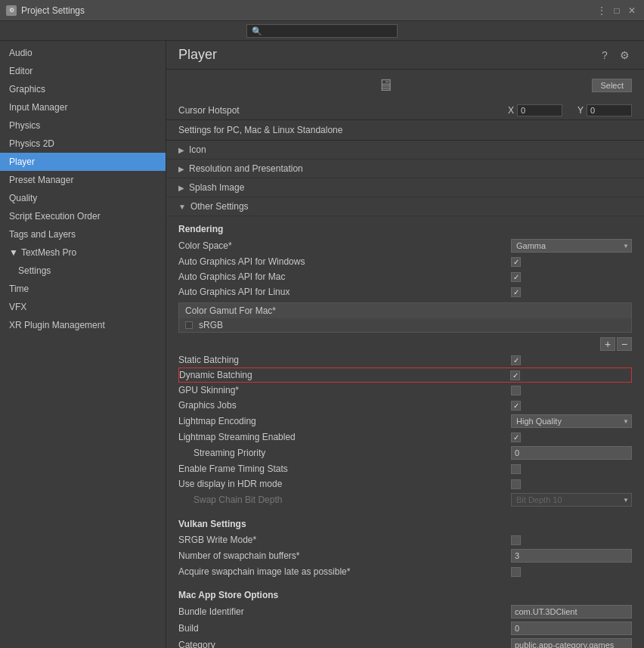 The image size is (644, 648). What do you see at coordinates (345, 453) in the screenshot?
I see `streaming-priority-label: Streaming Priority` at bounding box center [345, 453].